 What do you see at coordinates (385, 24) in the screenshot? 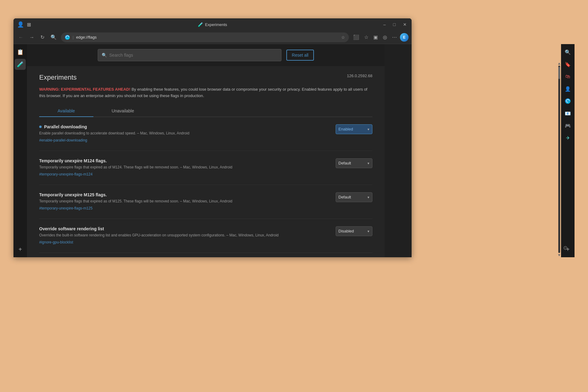
I see `minimize-button: –` at bounding box center [385, 24].